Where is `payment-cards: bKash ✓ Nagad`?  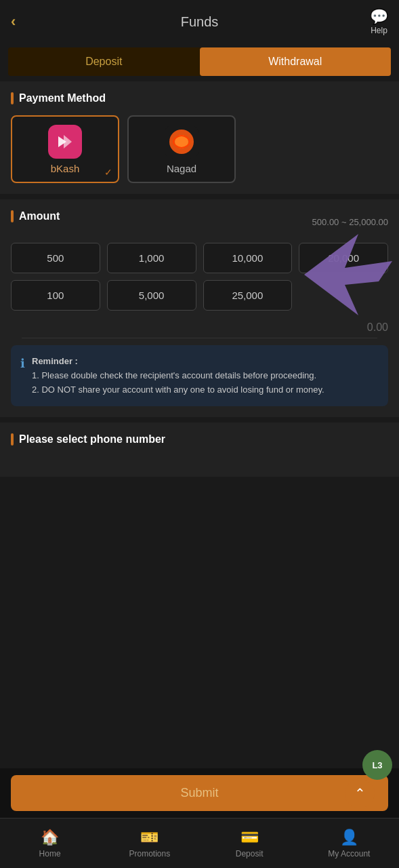
payment-cards: bKash ✓ Nagad is located at coordinates (199, 149).